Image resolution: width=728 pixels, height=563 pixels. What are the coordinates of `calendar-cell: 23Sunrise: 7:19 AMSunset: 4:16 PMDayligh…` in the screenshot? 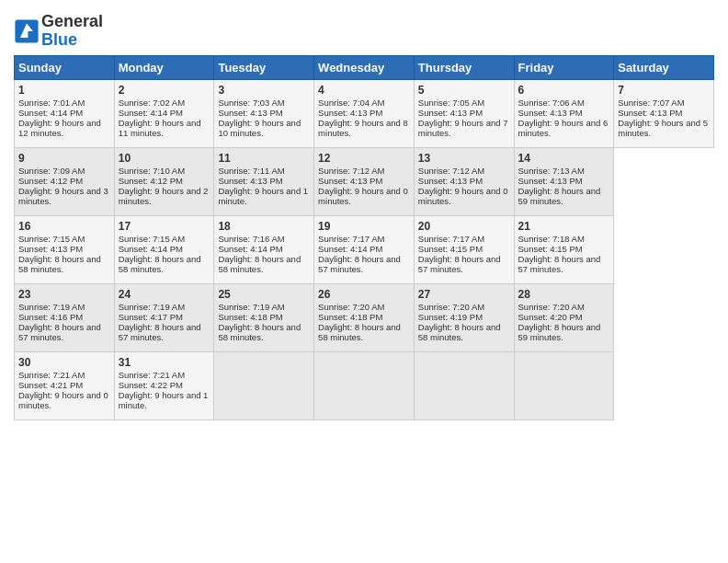 It's located at (64, 317).